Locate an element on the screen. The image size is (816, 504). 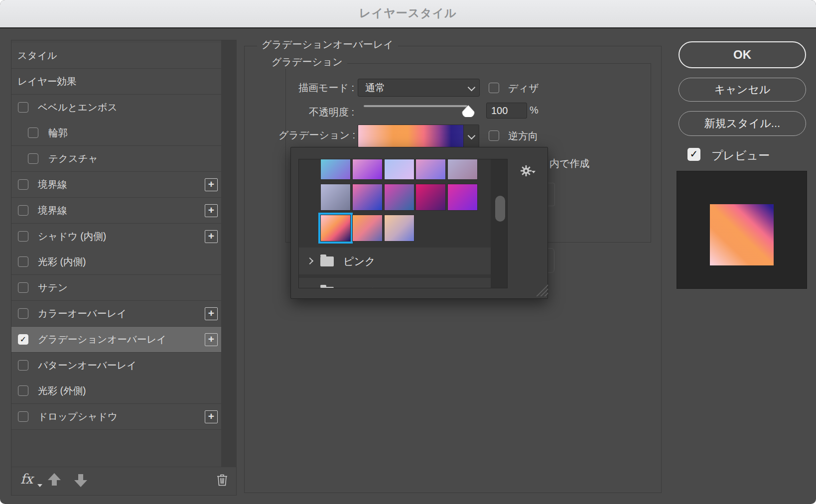
ok-button: OK is located at coordinates (742, 55).